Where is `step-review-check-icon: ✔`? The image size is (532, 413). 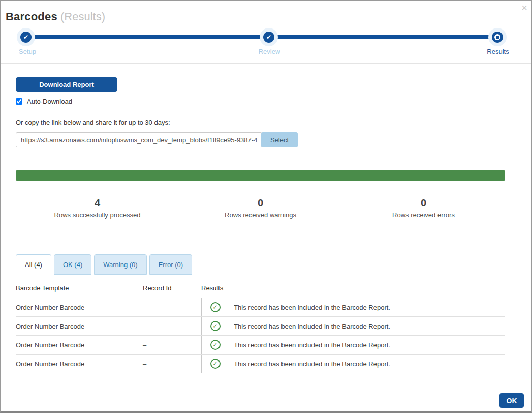 step-review-check-icon: ✔ is located at coordinates (269, 37).